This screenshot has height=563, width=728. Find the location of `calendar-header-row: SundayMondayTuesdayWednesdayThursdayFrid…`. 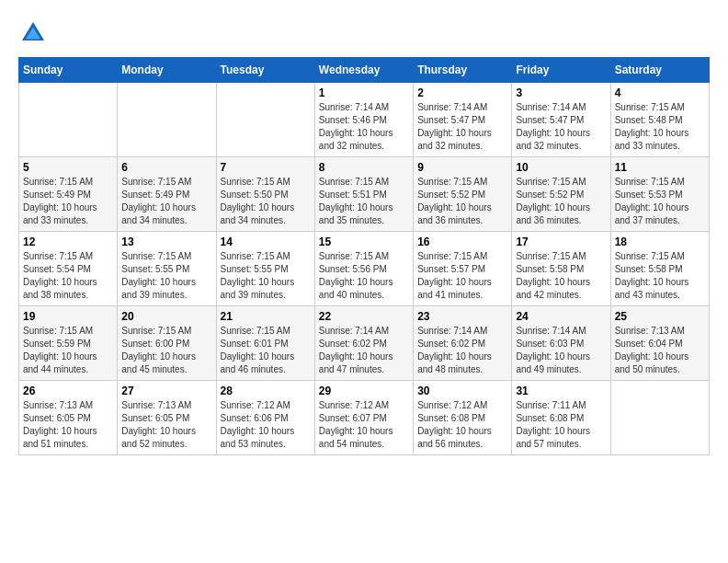

calendar-header-row: SundayMondayTuesdayWednesdayThursdayFrid… is located at coordinates (364, 70).